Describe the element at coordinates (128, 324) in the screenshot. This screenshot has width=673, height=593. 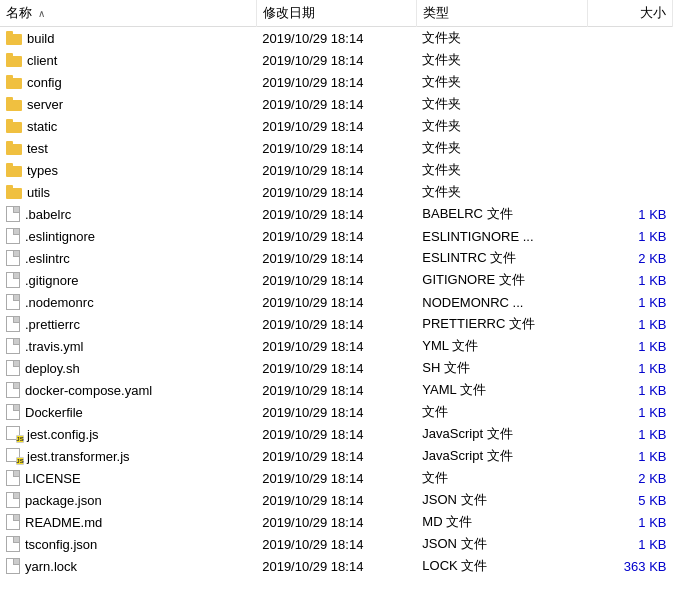
I see `file-name-cell: .prettierrc` at that location.